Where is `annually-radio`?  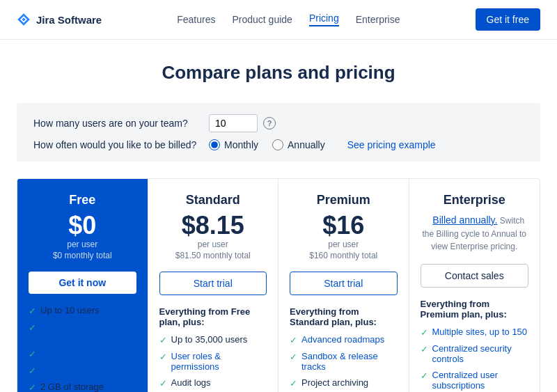 annually-radio is located at coordinates (278, 145).